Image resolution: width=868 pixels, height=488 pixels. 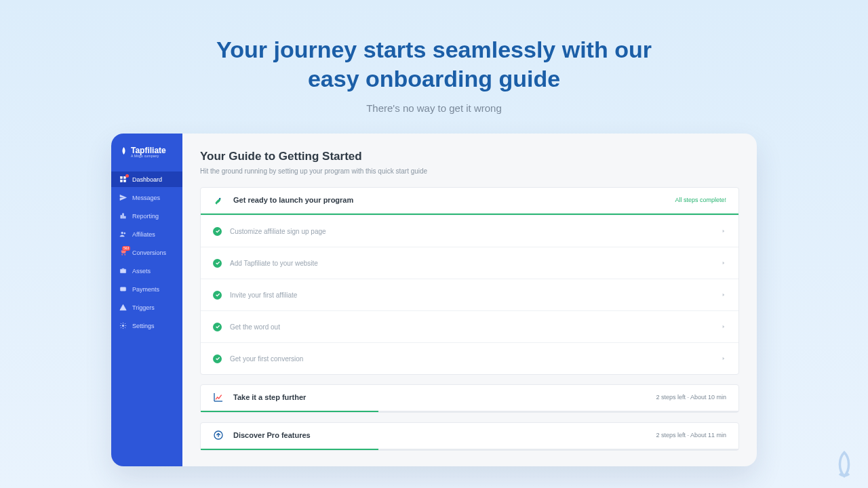 What do you see at coordinates (469, 157) in the screenshot?
I see `page-title: Your Guide to Getting Started` at bounding box center [469, 157].